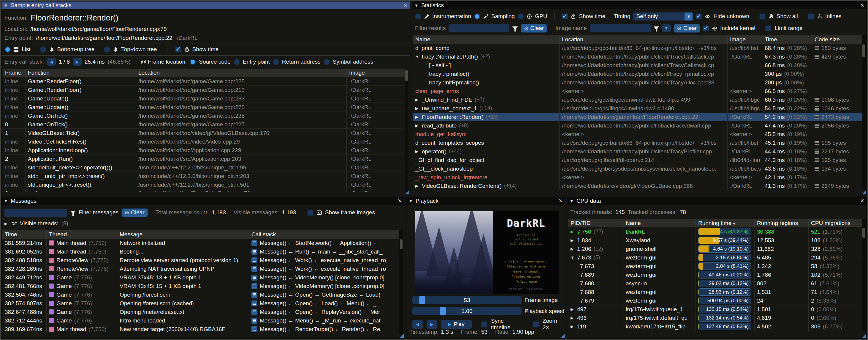 The image size is (868, 340). What do you see at coordinates (639, 48) in the screenshot?
I see `stats-table-row: d_print_comp/usr/src/debug/gcc-build/x86…` at bounding box center [639, 48].